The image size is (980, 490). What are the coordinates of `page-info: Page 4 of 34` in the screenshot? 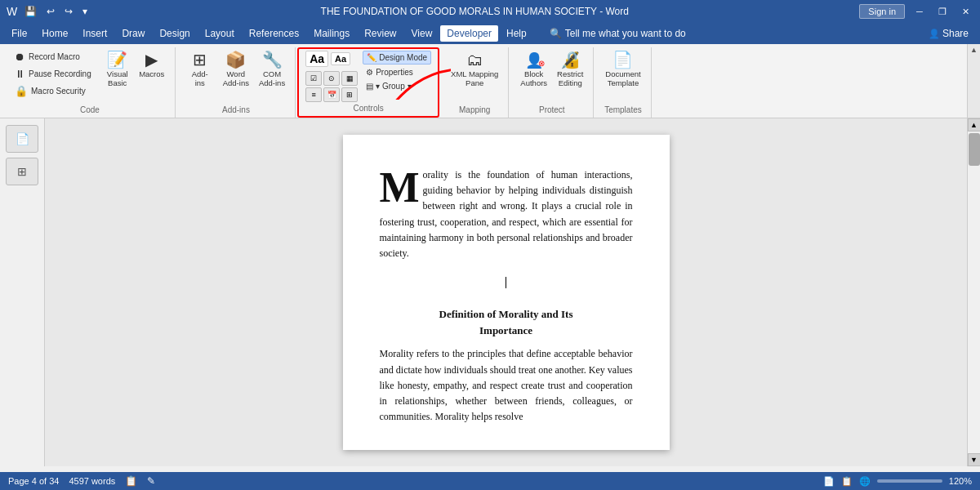 It's located at (33, 481).